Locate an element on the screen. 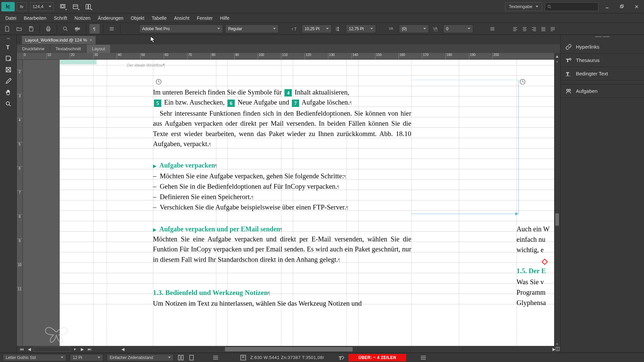 This screenshot has height=362, width=644. dock-collapse is located at coordinates (602, 38).